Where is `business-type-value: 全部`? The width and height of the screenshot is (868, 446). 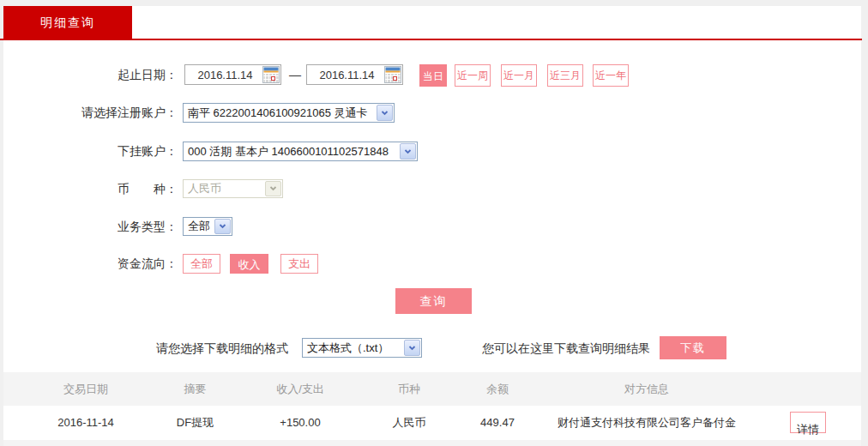 business-type-value: 全部 is located at coordinates (199, 226).